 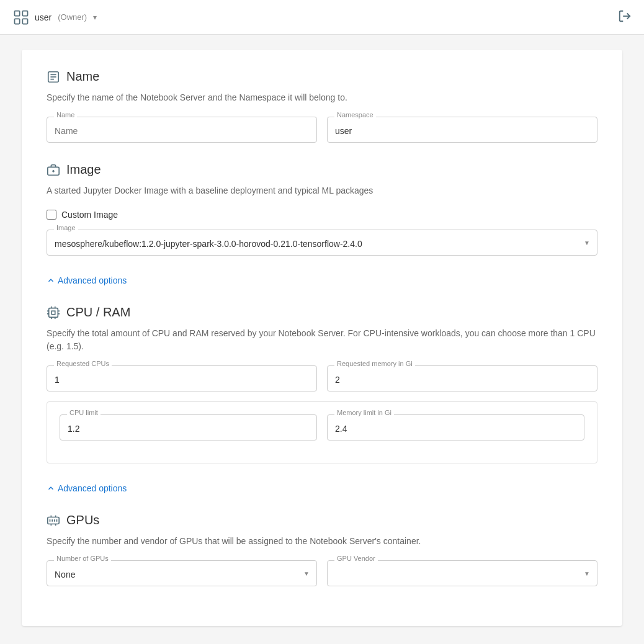 What do you see at coordinates (625, 17) in the screenshot?
I see `logout-button` at bounding box center [625, 17].